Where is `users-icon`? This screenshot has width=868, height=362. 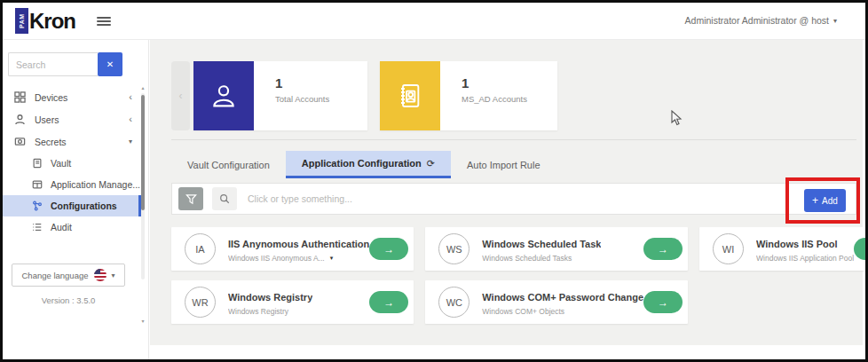
users-icon is located at coordinates (20, 120).